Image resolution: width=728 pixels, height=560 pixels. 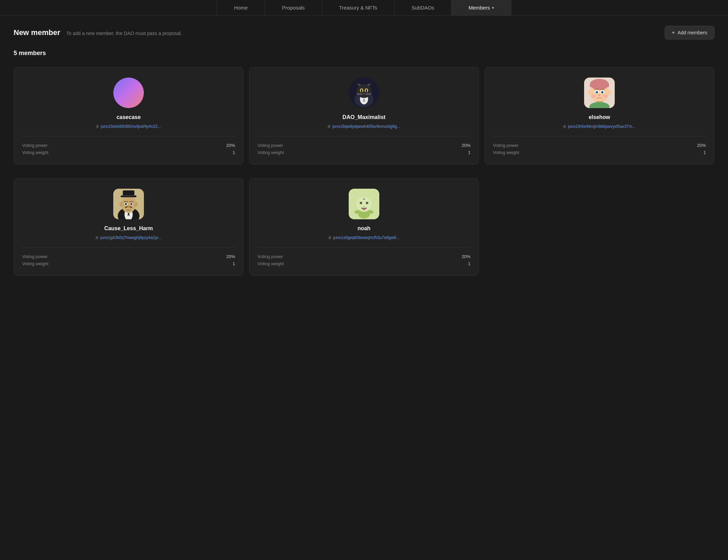 I want to click on avatar-cat, so click(x=364, y=93).